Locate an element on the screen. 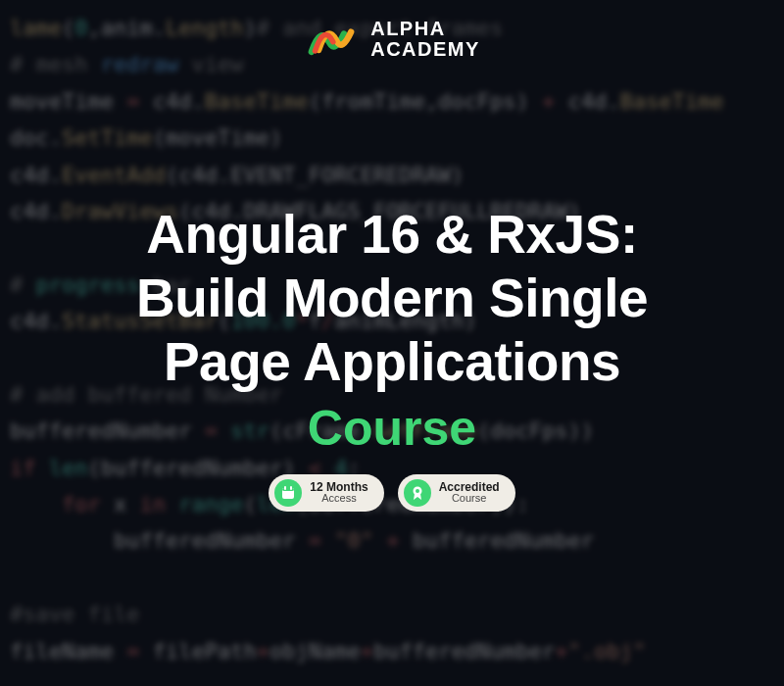  logo-line1: ALPHA is located at coordinates (425, 29).